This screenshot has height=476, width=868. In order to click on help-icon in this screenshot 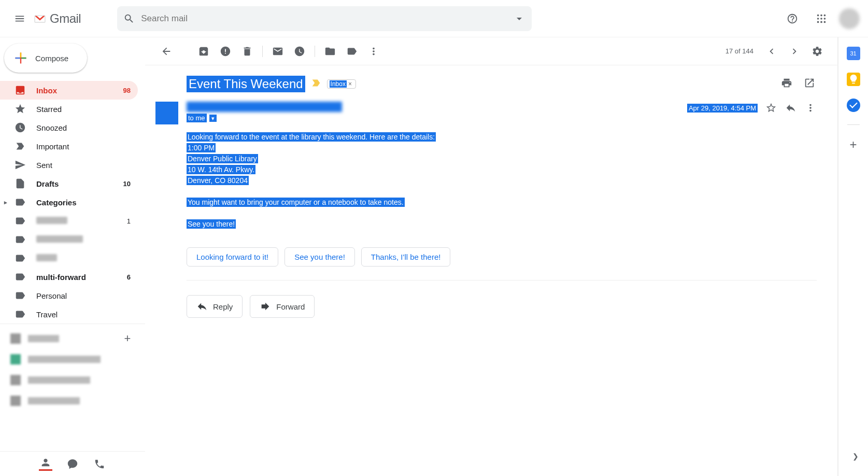, I will do `click(792, 19)`.